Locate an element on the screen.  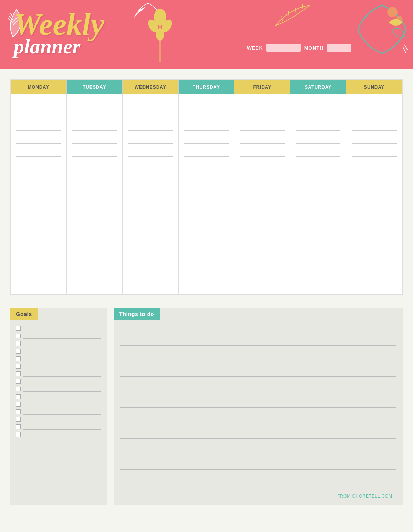
planner-label: planner is located at coordinates (59, 47).